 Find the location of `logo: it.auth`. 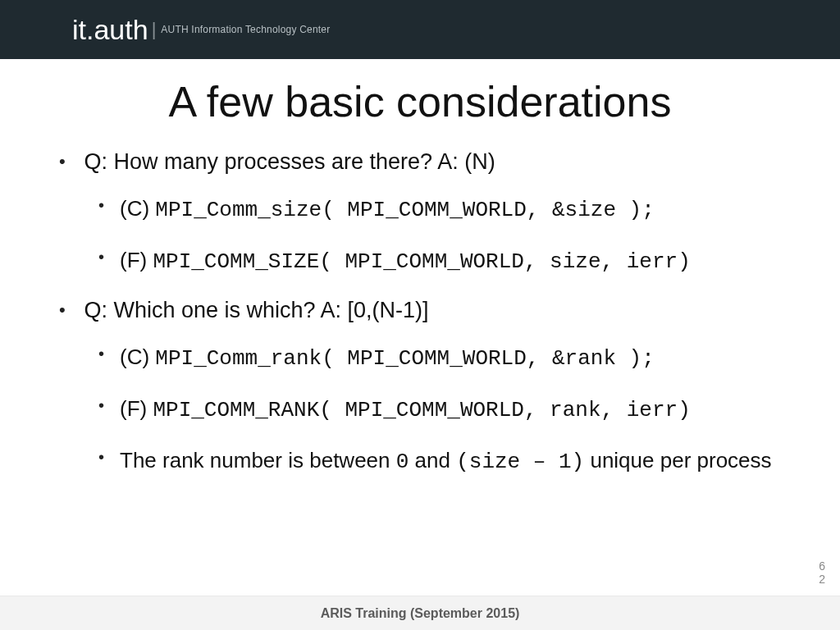

logo: it.auth is located at coordinates (110, 30).